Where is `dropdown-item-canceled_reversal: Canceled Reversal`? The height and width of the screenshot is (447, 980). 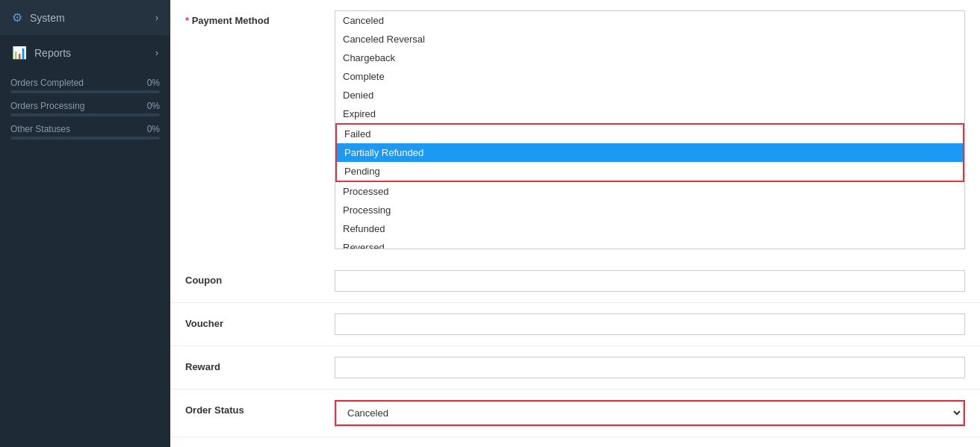
dropdown-item-canceled_reversal: Canceled Reversal is located at coordinates (650, 39).